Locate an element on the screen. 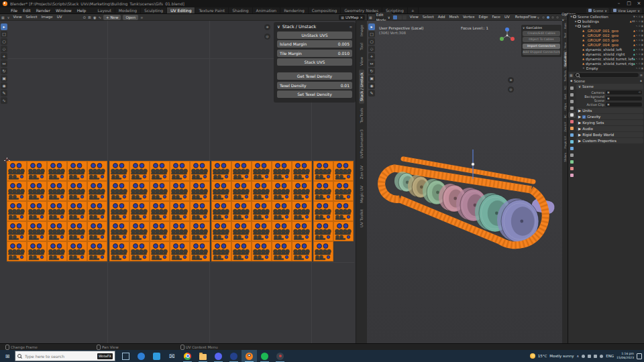 The image size is (644, 362). select-lasso-tool-icon: ◇ is located at coordinates (4, 49).